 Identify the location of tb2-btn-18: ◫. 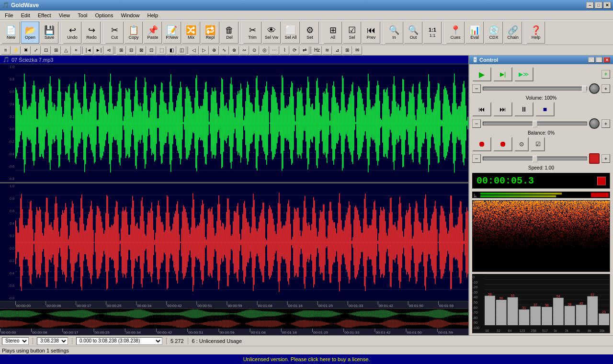
(182, 50).